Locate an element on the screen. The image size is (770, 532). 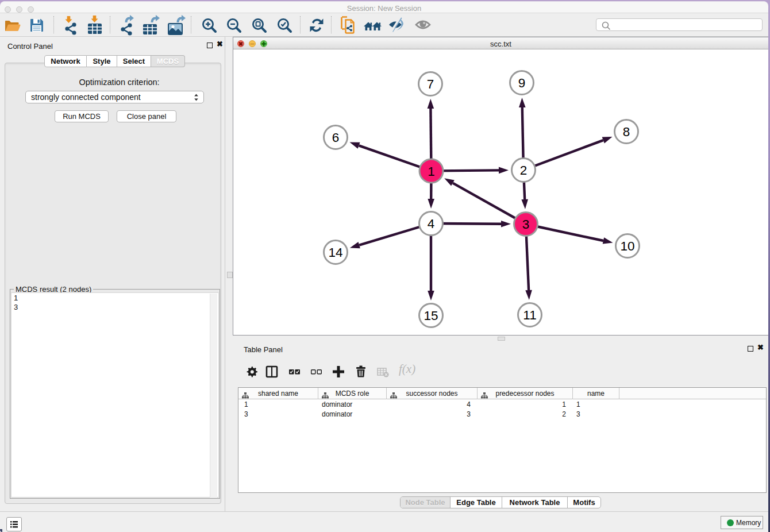
svg-text: 9 is located at coordinates (522, 83).